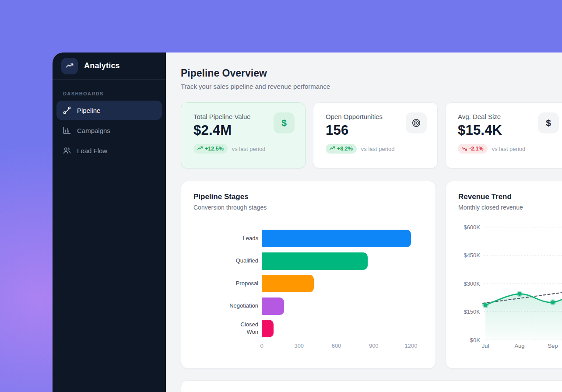 The height and width of the screenshot is (392, 562). Describe the element at coordinates (109, 110) in the screenshot. I see `sidebar-item-pipeline: Pipeline` at that location.